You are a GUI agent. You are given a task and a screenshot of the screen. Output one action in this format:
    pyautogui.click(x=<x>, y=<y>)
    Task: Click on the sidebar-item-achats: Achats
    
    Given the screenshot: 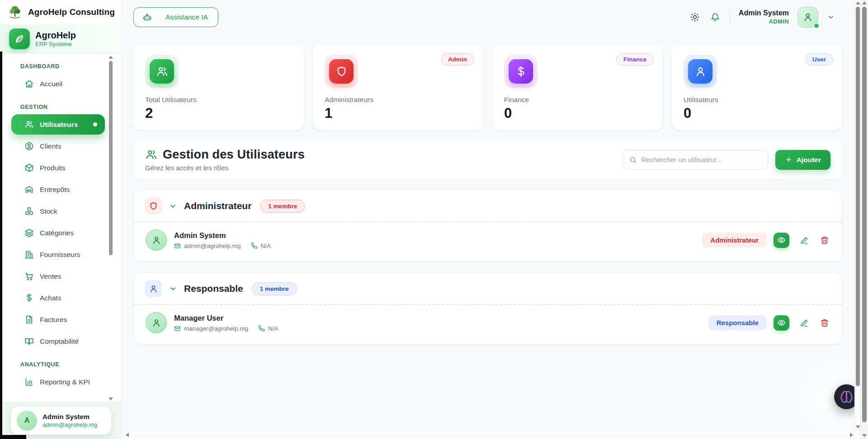 What is the action you would take?
    pyautogui.click(x=58, y=298)
    